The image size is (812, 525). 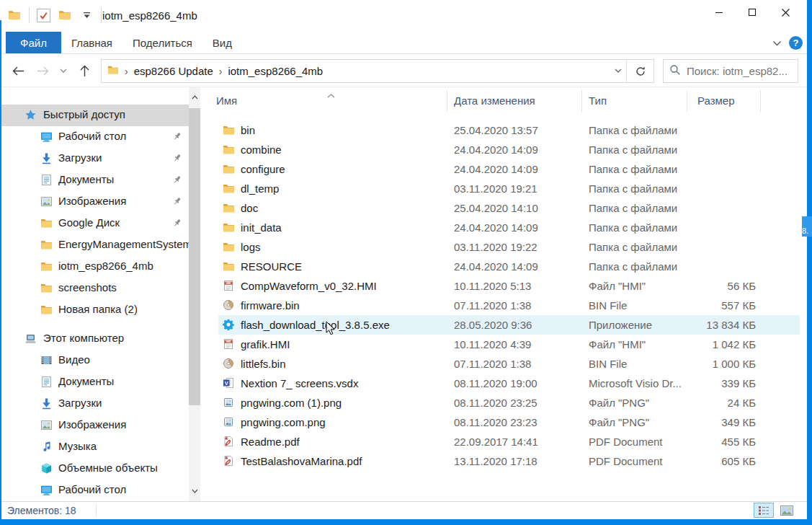 I want to click on sidebar-item: EnergyManagementSystemN, so click(x=94, y=245).